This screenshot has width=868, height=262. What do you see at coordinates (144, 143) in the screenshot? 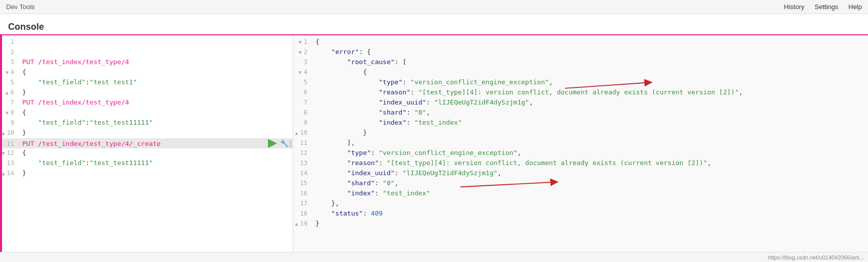
I see `line-content-11: PUT /test_index/test_type/4/_create` at bounding box center [144, 143].